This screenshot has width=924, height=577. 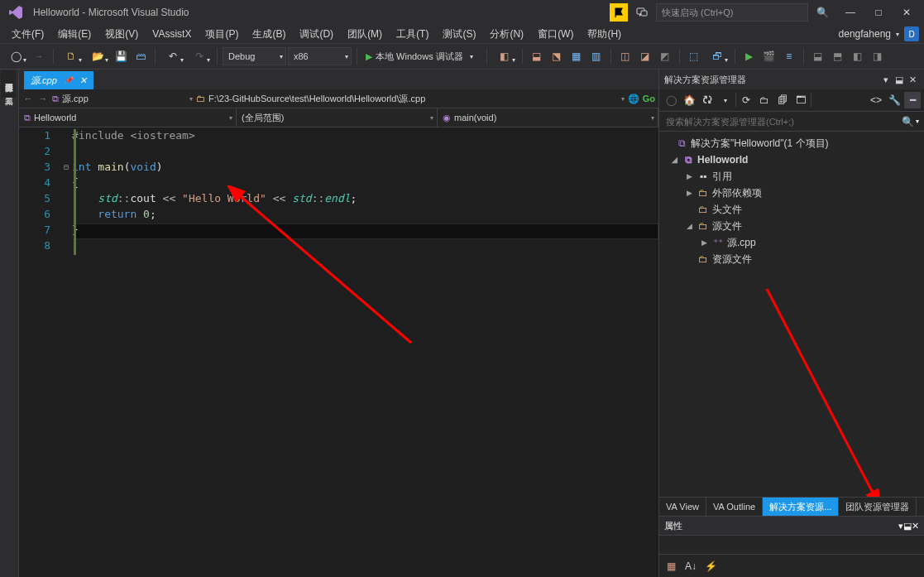 I want to click on panel-menu-icon: ▾, so click(x=886, y=79).